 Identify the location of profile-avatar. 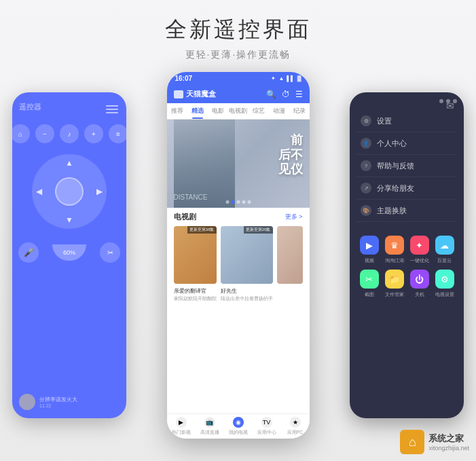
(27, 402).